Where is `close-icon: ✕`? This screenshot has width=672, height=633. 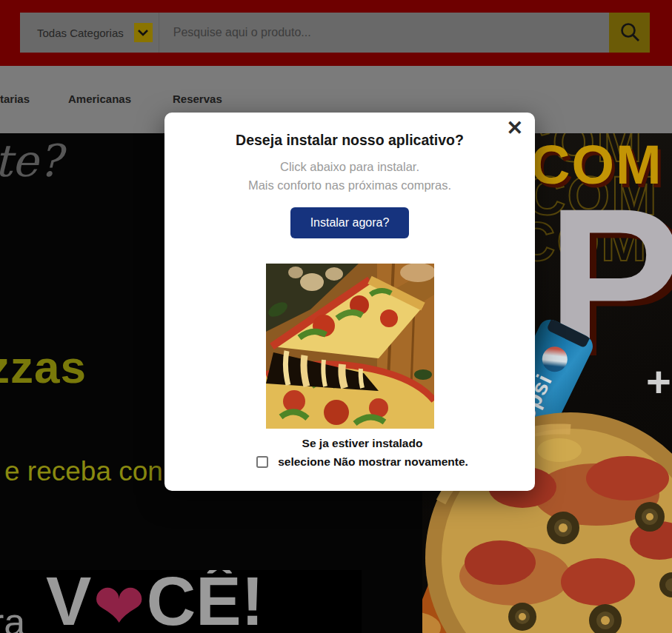 close-icon: ✕ is located at coordinates (514, 129).